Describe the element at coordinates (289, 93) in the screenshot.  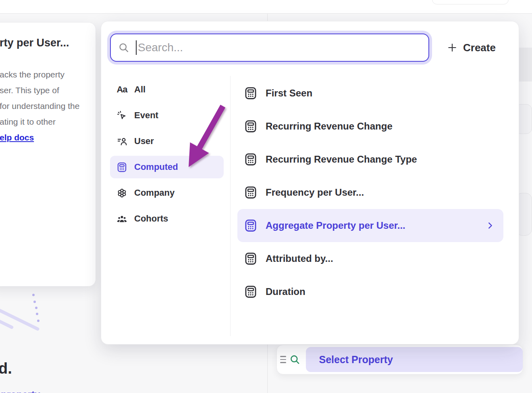
I see `property-item-label: First Seen` at that location.